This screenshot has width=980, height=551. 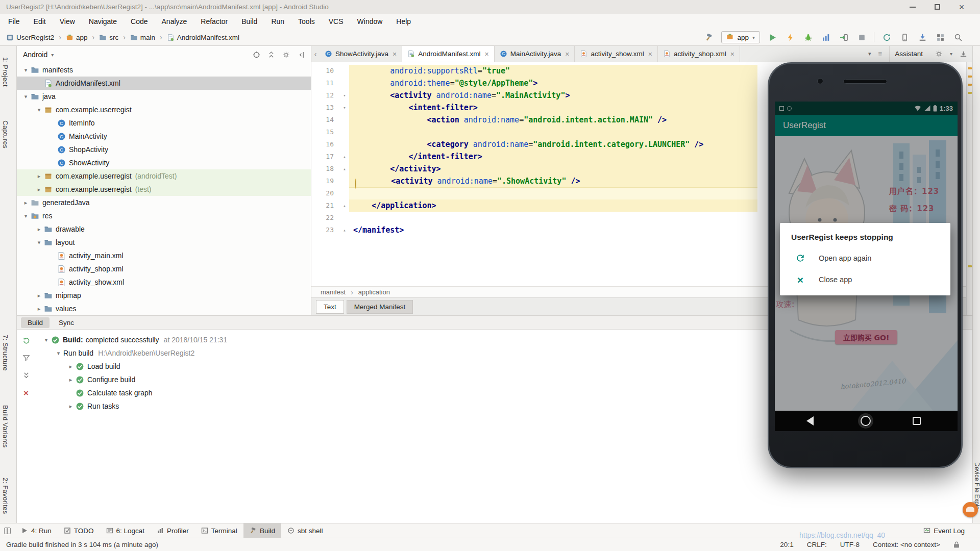 I want to click on toolwindow-button-profiler: Profiler, so click(x=173, y=531).